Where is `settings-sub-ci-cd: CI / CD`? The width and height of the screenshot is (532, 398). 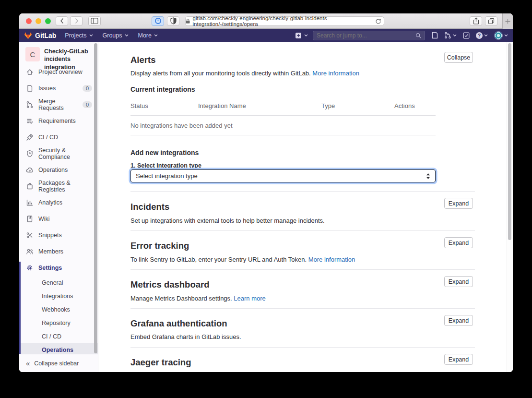
settings-sub-ci-cd: CI / CD is located at coordinates (59, 337).